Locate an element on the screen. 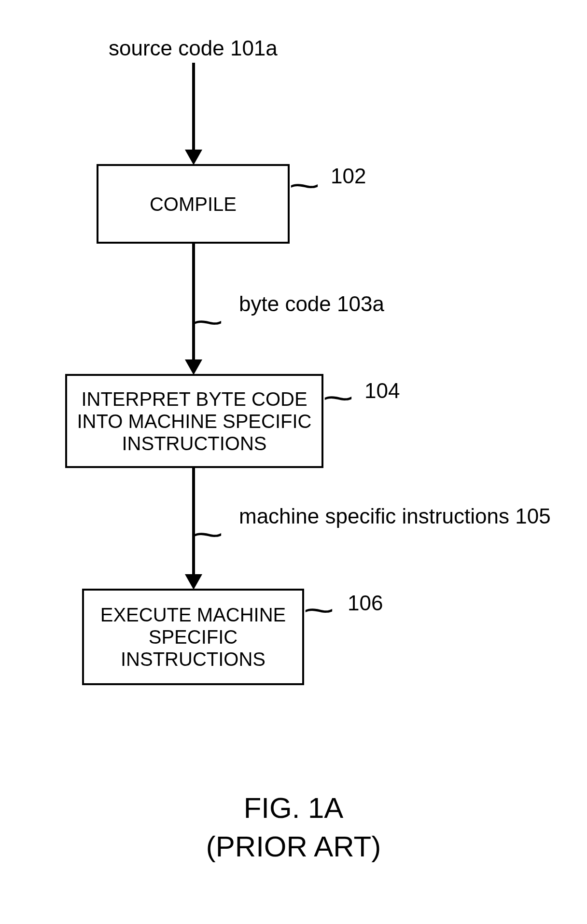  tilde-103a: ~ is located at coordinates (208, 322).